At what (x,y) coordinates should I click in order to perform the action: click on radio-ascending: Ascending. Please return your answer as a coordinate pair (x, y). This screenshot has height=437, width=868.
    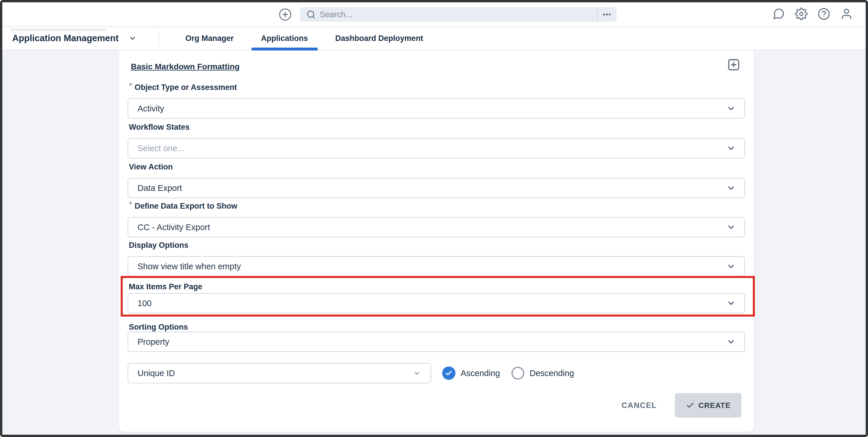
    Looking at the image, I should click on (471, 373).